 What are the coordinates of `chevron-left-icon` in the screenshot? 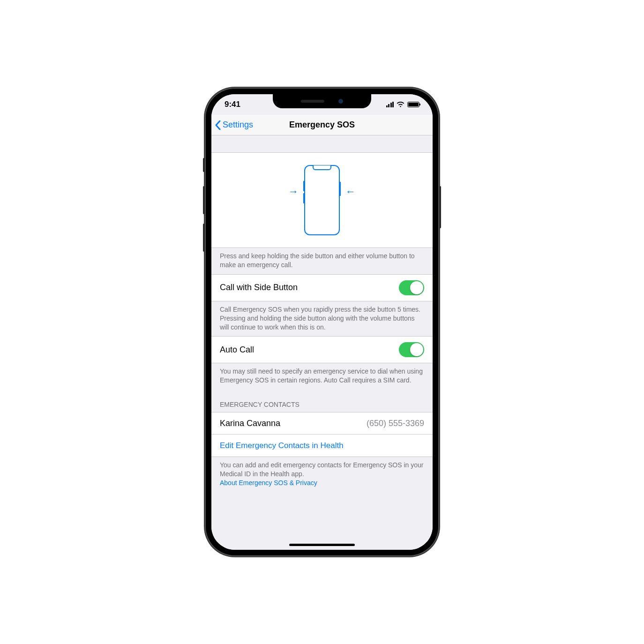 It's located at (218, 125).